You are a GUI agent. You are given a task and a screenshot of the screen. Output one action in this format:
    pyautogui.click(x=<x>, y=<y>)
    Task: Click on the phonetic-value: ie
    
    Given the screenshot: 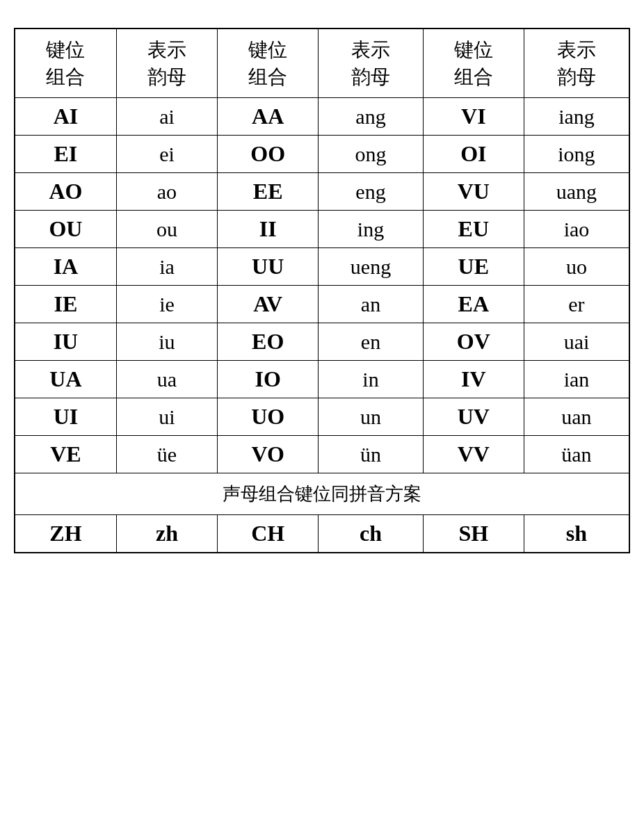 What is the action you would take?
    pyautogui.click(x=167, y=304)
    